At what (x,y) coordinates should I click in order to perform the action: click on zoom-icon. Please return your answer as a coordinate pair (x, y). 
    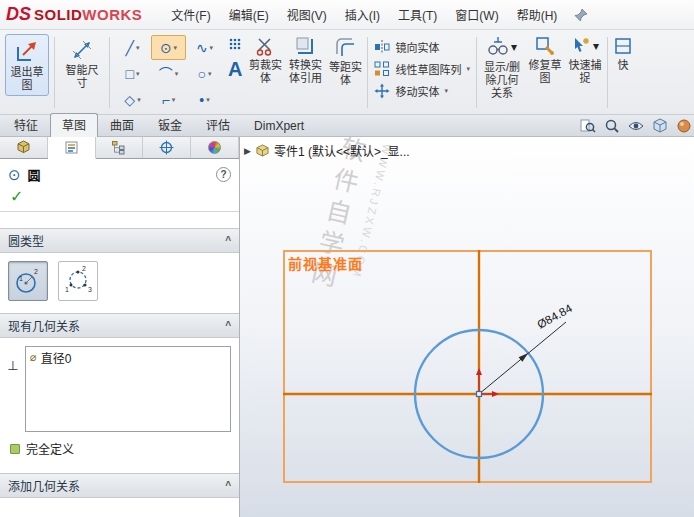
    Looking at the image, I should click on (612, 126).